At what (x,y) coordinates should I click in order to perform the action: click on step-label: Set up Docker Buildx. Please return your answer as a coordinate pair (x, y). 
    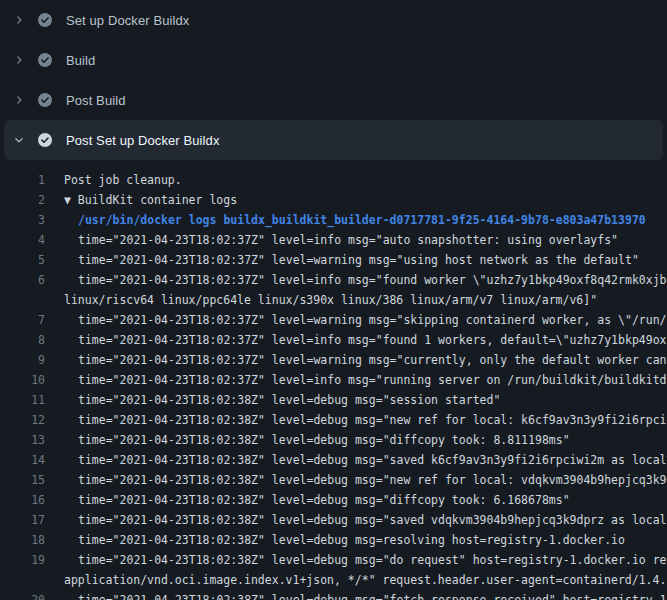
    Looking at the image, I should click on (128, 20).